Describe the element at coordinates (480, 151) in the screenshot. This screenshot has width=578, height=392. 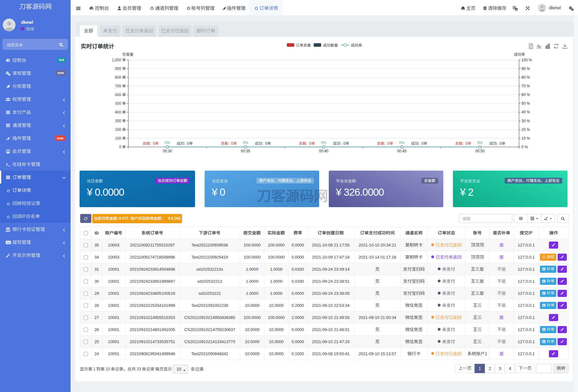
I see `svg-text: 00:50` at that location.